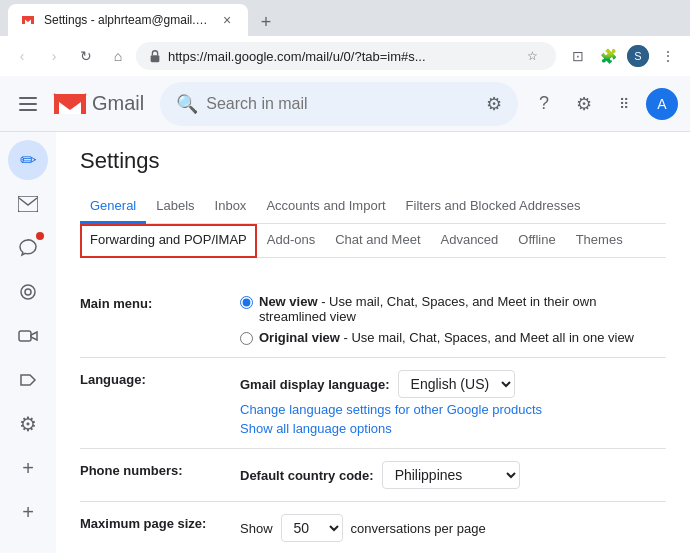  Describe the element at coordinates (453, 320) in the screenshot. I see `radio-group: New view - Use mail, Chat, Spaces, and M…` at that location.